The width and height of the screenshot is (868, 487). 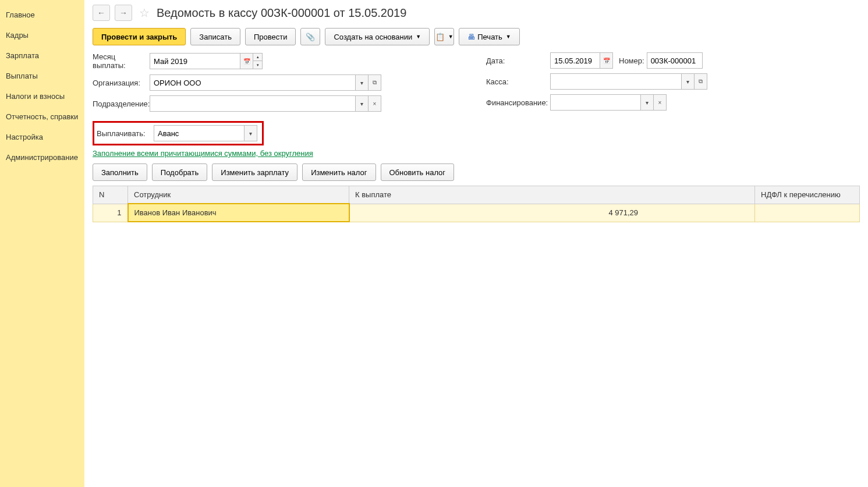 What do you see at coordinates (476, 37) in the screenshot?
I see `main-toolbar: Провести и закрыть Записать Провести 📎 С…` at bounding box center [476, 37].